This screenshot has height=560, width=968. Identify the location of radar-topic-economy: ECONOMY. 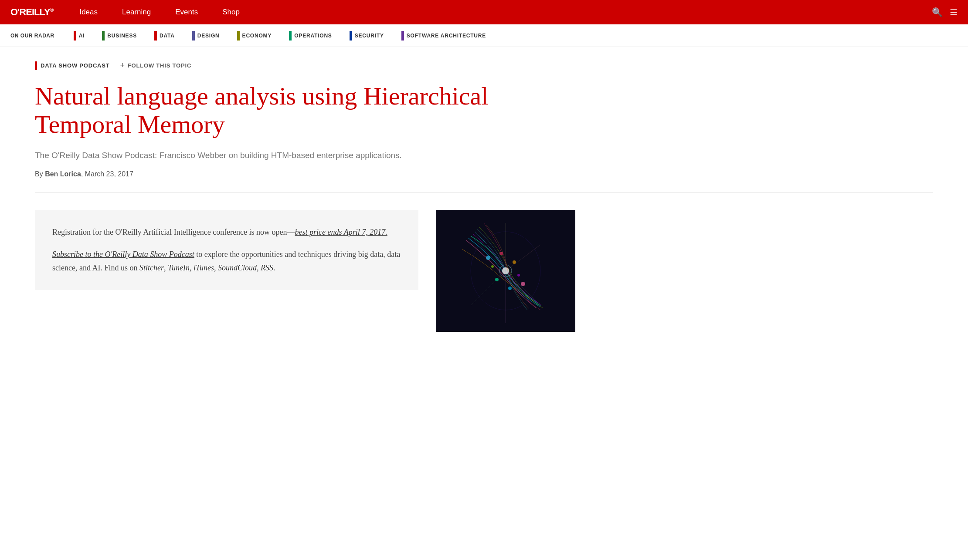
(255, 36).